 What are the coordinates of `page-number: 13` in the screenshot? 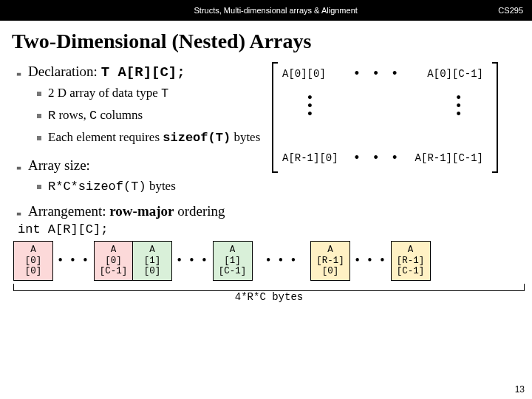 It's located at (520, 389).